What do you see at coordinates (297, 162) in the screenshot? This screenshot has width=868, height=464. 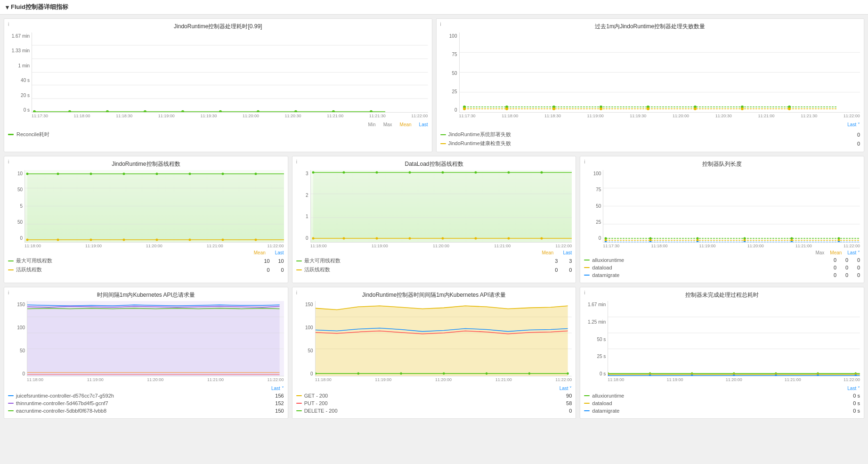 I see `panel-info-4: i` at bounding box center [297, 162].